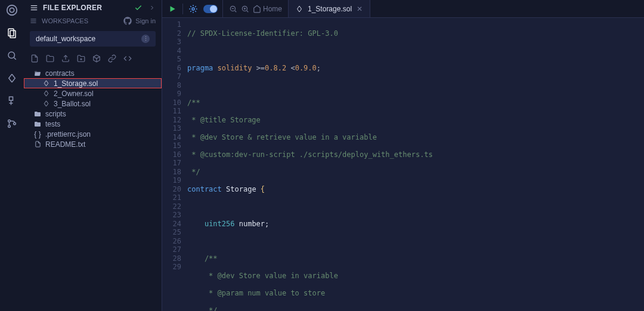 This screenshot has width=644, height=311. I want to click on file-2-owner: 2_Owner.sol, so click(93, 93).